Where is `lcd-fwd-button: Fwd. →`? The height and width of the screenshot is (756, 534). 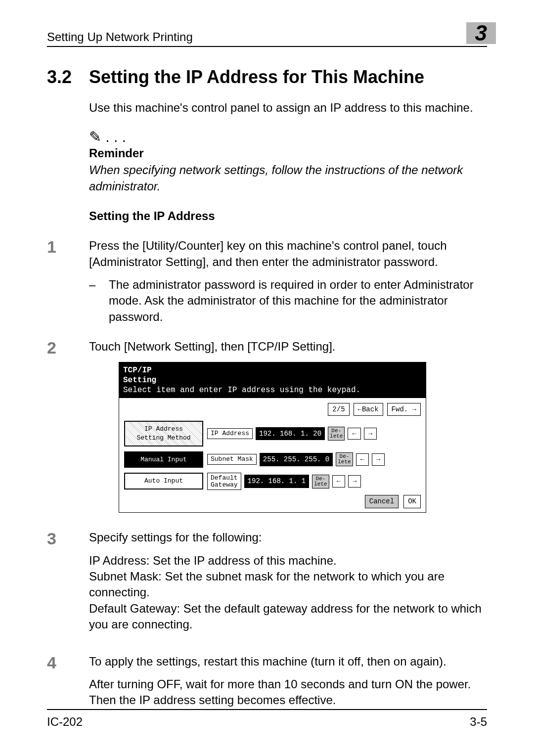 lcd-fwd-button: Fwd. → is located at coordinates (404, 409).